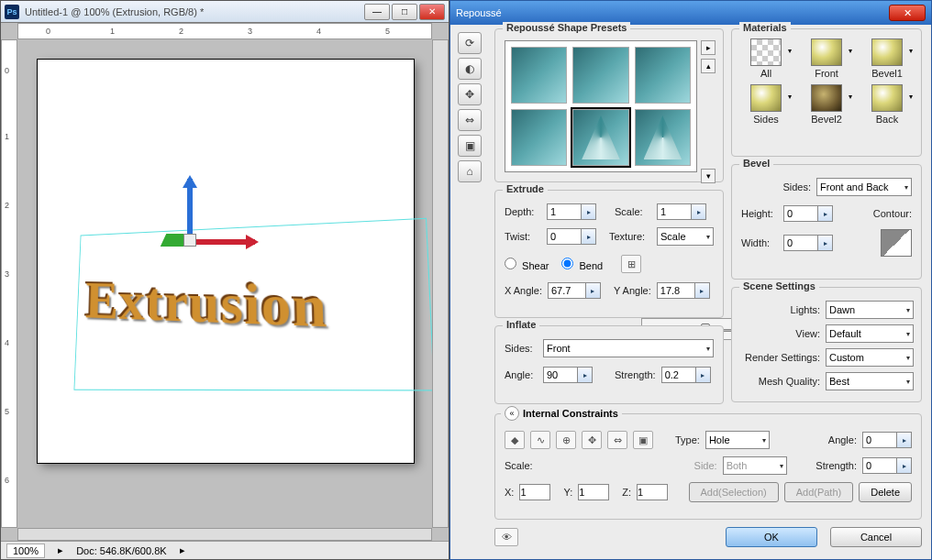 The width and height of the screenshot is (932, 560). What do you see at coordinates (685, 236) in the screenshot?
I see `texture-select: Scale▾` at bounding box center [685, 236].